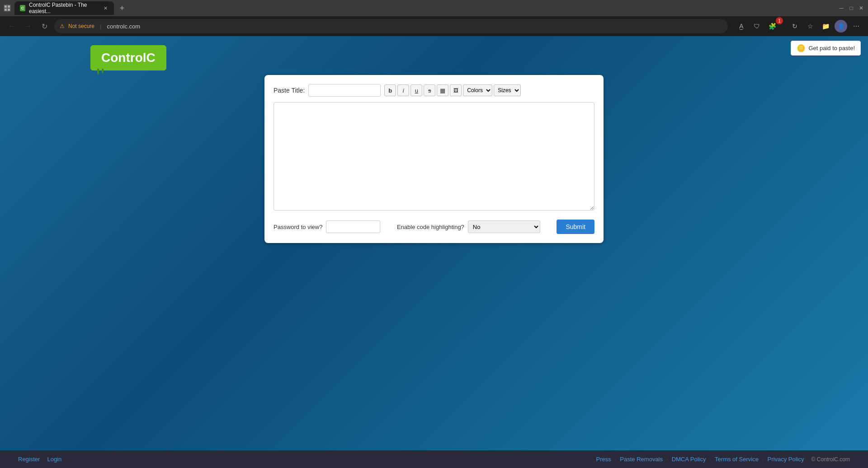  Describe the element at coordinates (468, 227) in the screenshot. I see `highlight-section: Enable code highlighting? No Yes` at that location.